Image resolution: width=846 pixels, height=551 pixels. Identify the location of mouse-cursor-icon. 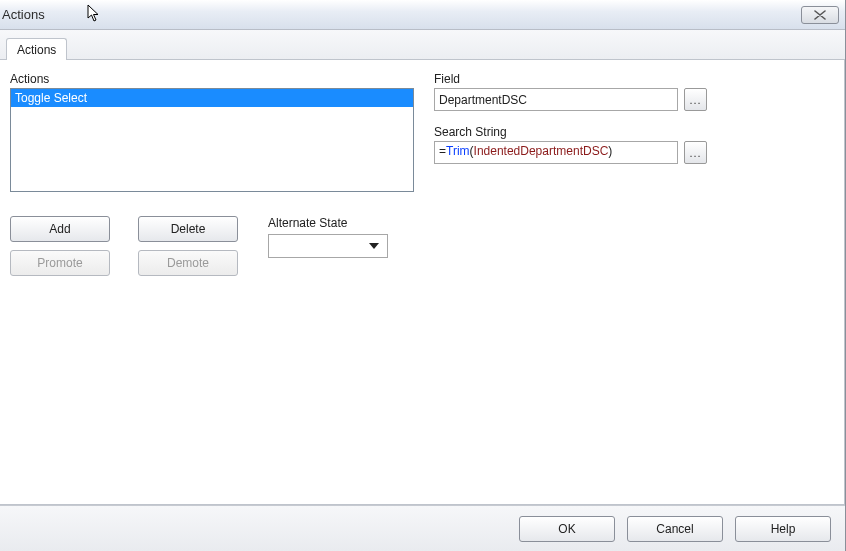
(94, 14).